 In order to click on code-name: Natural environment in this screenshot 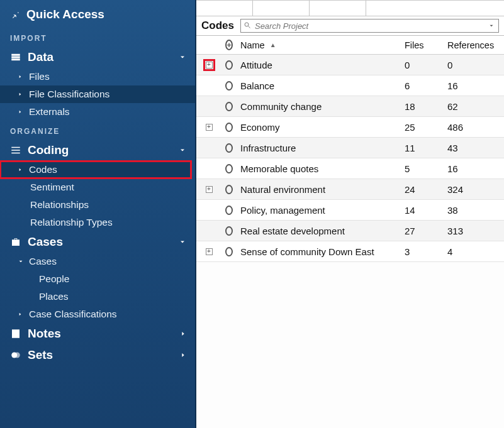, I will do `click(318, 190)`.